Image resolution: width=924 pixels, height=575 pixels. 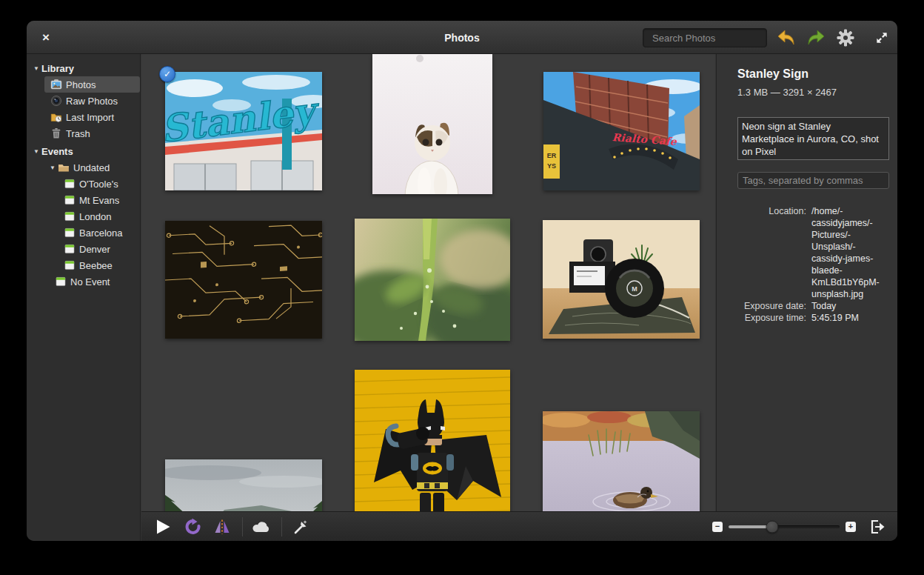 What do you see at coordinates (83, 233) in the screenshot?
I see `sidebar-item-event-barcelona: Barcelona` at bounding box center [83, 233].